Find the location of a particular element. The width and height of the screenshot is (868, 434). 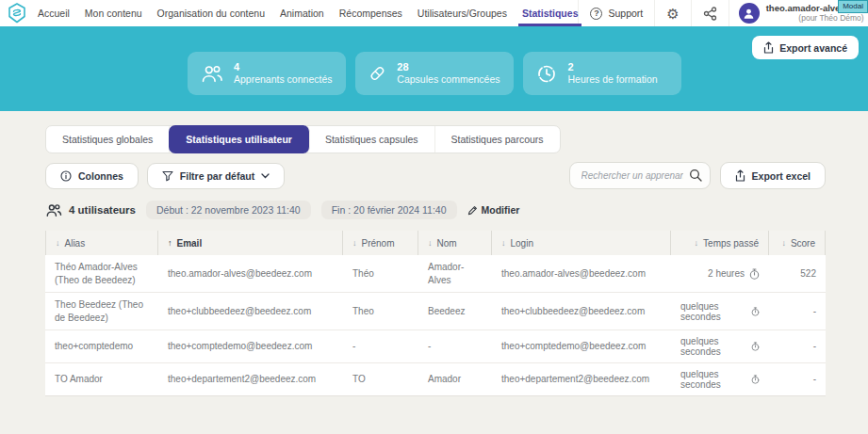

modify-label: Modifier is located at coordinates (501, 210).